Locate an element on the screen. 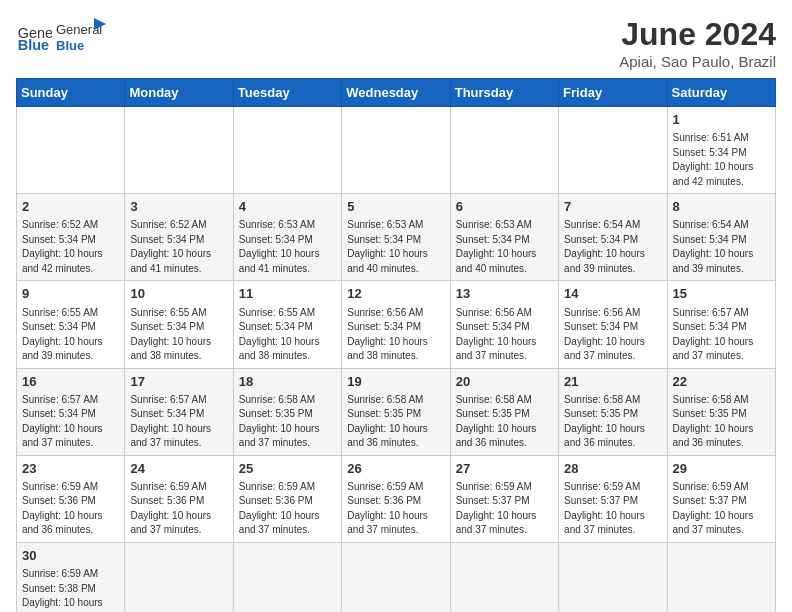  calendar-cell: 27Sunrise: 6:59 AMSunset: 5:37 PMDayligh… is located at coordinates (504, 498).